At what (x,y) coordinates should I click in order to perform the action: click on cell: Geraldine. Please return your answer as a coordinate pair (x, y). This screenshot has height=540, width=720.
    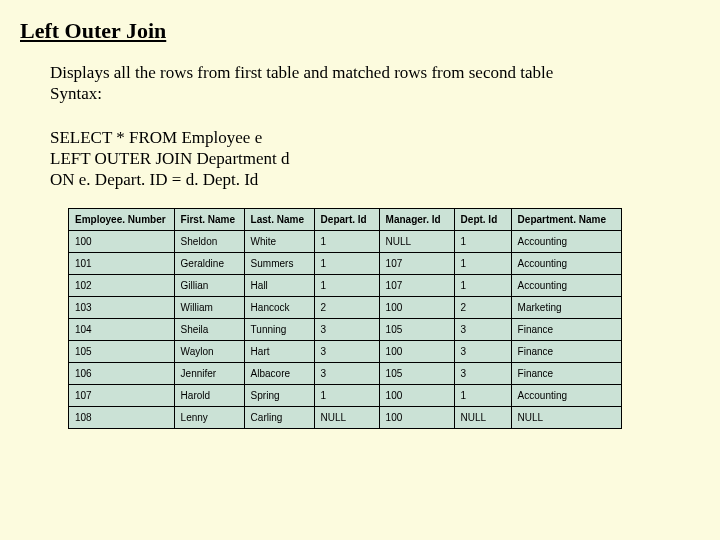
    Looking at the image, I should click on (209, 264).